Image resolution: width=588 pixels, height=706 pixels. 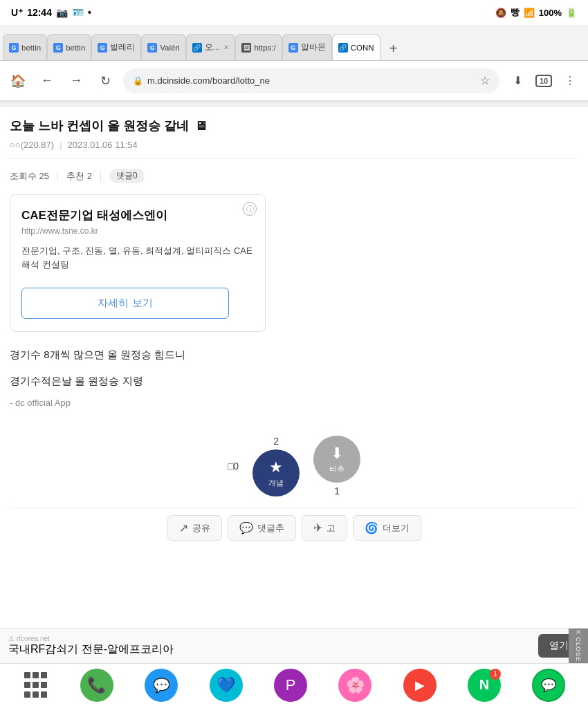 I want to click on vote-down-group: ⬇ 비추 1, so click(x=337, y=466).